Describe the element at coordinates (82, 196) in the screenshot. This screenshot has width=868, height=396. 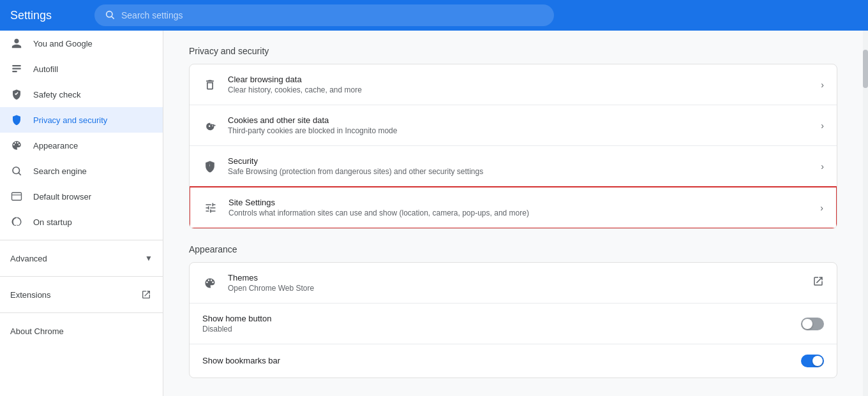
I see `sidebar-item-default-browser: Default browser` at that location.